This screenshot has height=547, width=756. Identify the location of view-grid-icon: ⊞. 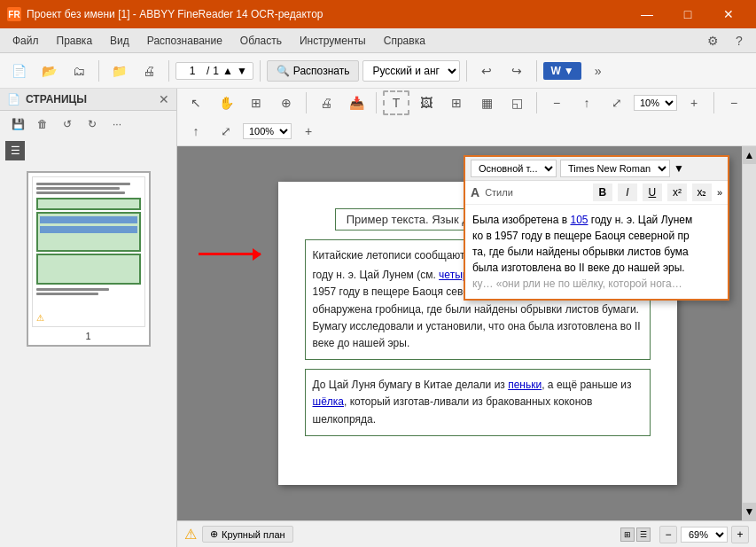
(627, 535).